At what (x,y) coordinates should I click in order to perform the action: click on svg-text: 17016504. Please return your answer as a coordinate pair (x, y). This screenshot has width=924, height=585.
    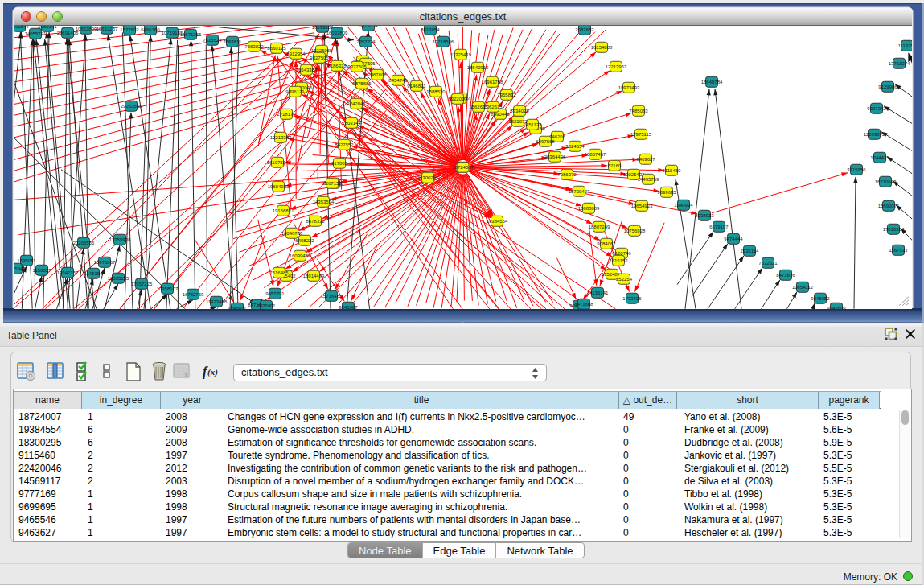
    Looking at the image, I should click on (894, 229).